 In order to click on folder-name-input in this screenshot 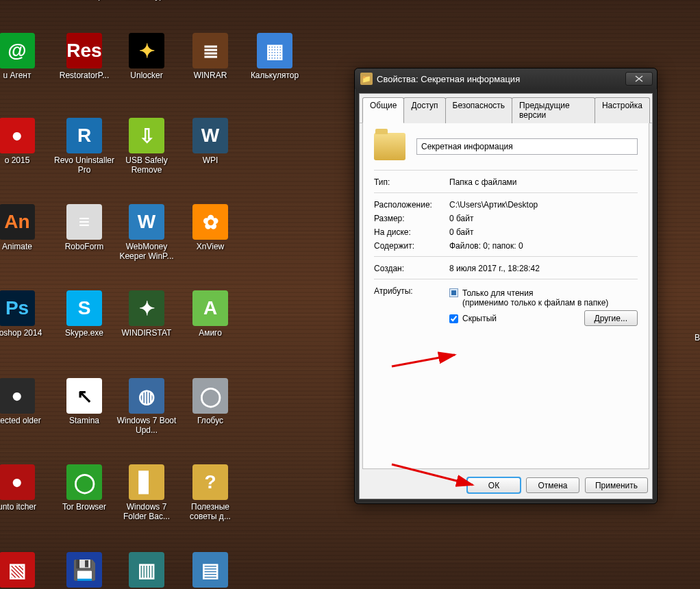, I will do `click(527, 147)`.